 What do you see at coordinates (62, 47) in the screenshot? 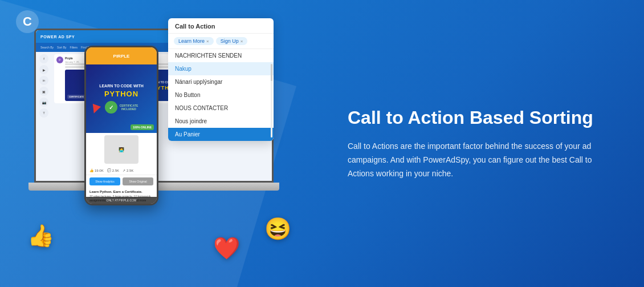
I see `nav-item-2: Sort By` at bounding box center [62, 47].